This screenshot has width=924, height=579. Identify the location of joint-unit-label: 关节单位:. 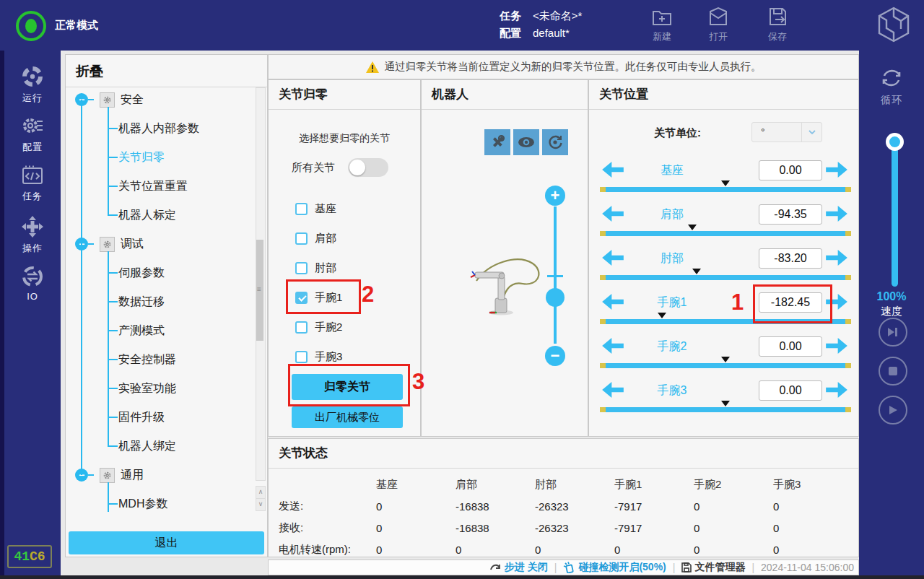
(661, 133).